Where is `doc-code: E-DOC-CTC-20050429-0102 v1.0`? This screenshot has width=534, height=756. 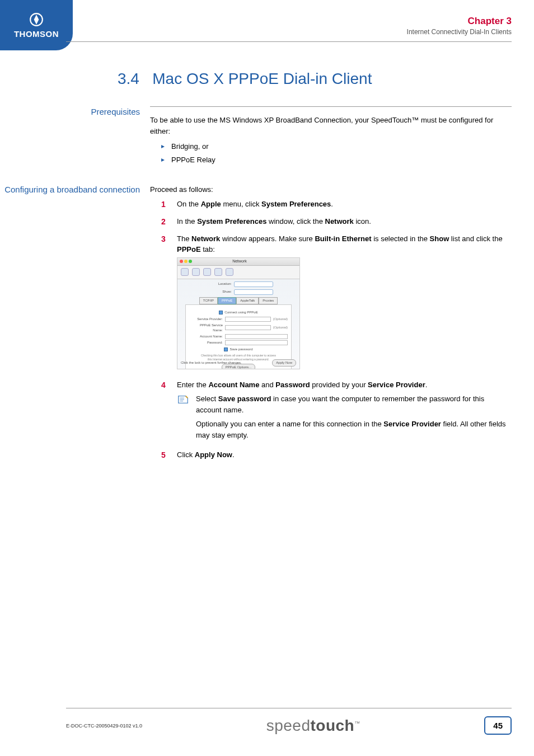
doc-code: E-DOC-CTC-20050429-0102 v1.0 is located at coordinates (104, 726).